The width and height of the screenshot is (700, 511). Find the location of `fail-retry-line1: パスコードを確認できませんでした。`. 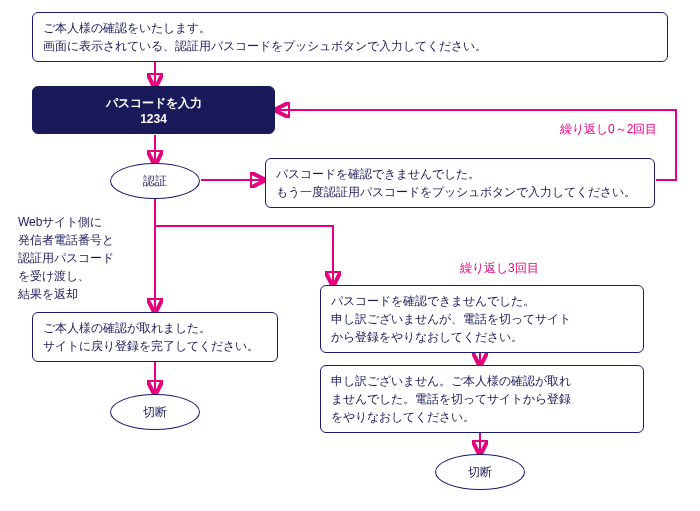

fail-retry-line1: パスコードを確認できませんでした。 is located at coordinates (460, 174).